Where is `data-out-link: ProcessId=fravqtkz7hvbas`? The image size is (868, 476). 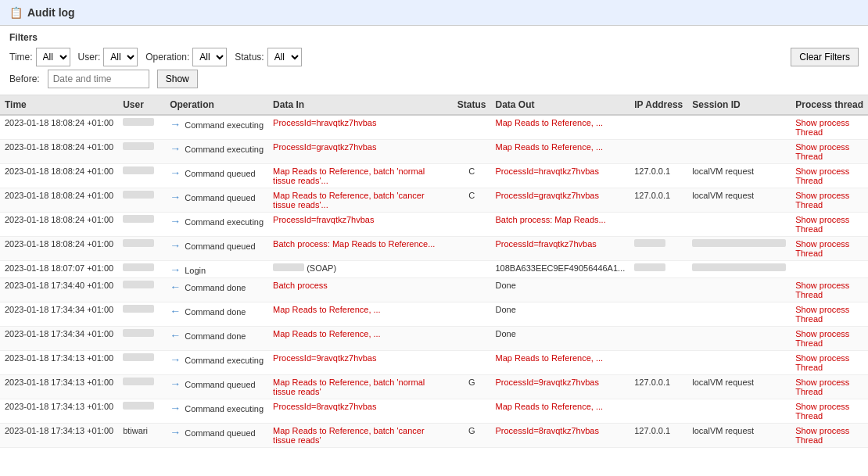 data-out-link: ProcessId=fravqtkz7hvbas is located at coordinates (546, 244).